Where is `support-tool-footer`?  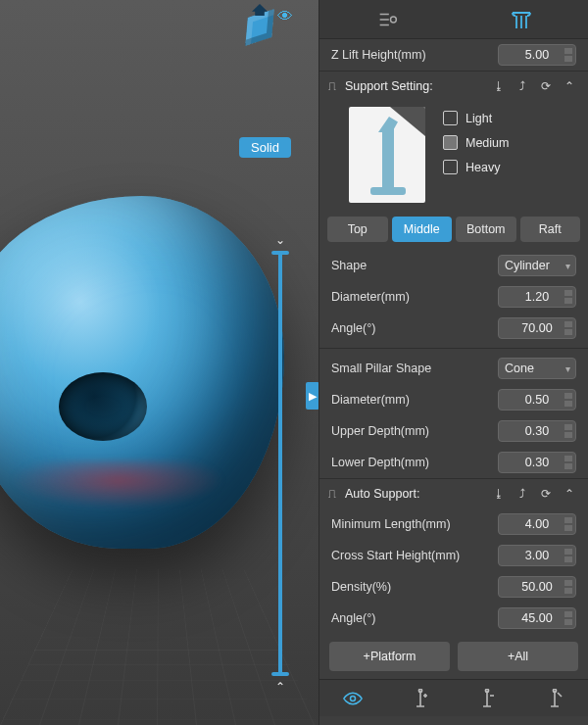 support-tool-footer is located at coordinates (454, 698).